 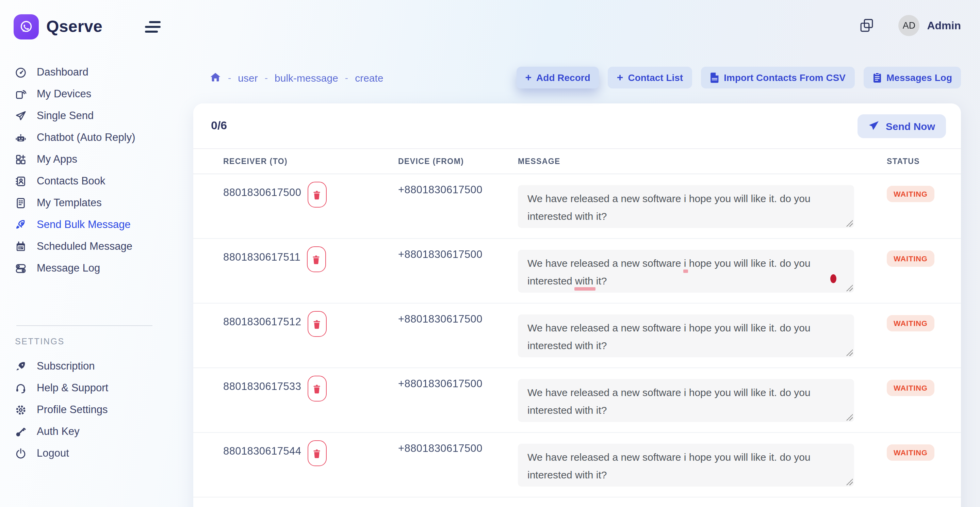 I want to click on plus-icon: +, so click(x=620, y=78).